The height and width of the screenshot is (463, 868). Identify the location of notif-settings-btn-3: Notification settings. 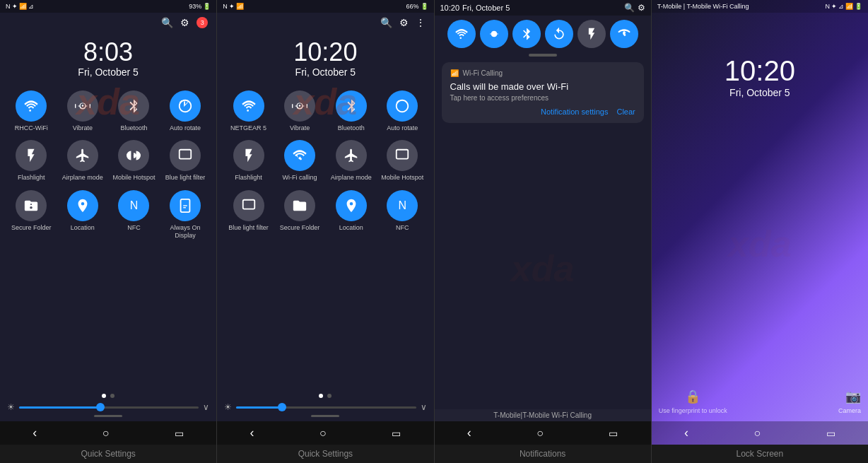
(574, 112).